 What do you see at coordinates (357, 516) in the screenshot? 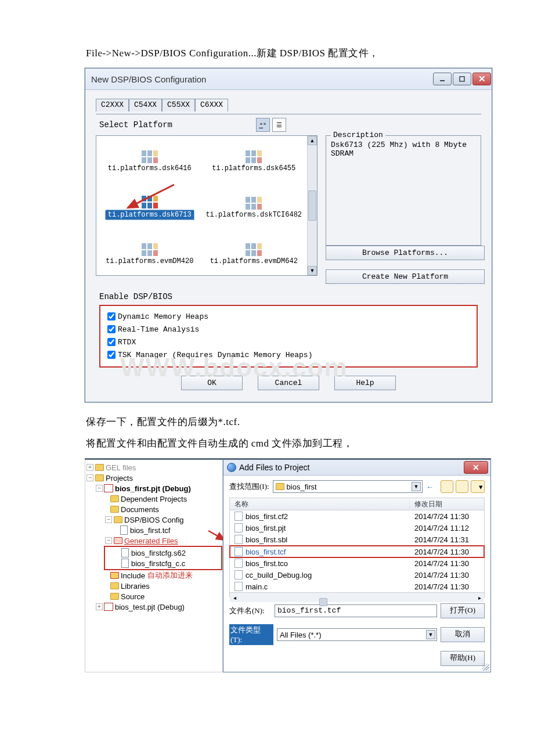
I see `file-row: bios_first.cf22014/7/24 11:30` at bounding box center [357, 516].